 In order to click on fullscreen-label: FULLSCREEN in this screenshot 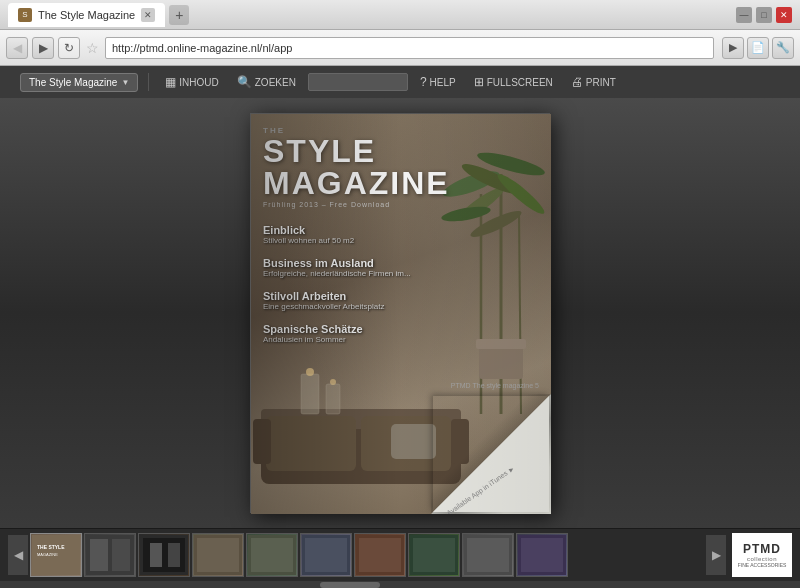, I will do `click(520, 82)`.